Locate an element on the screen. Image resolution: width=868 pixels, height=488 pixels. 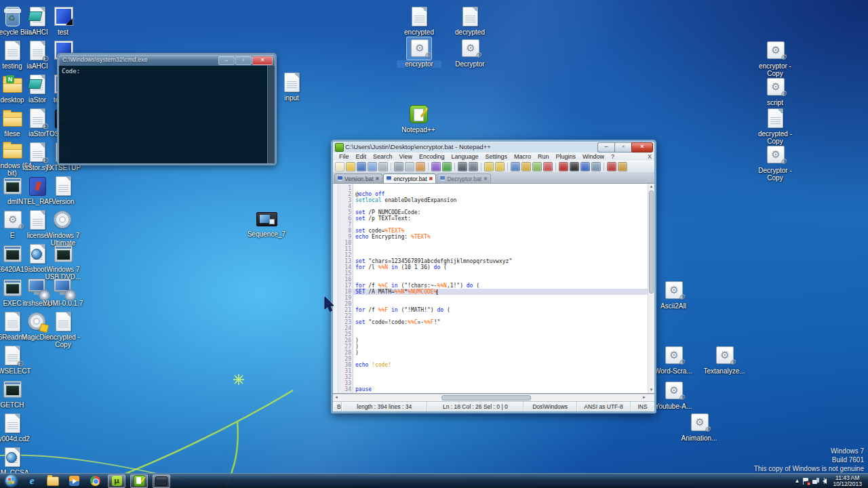
menu-language: Language is located at coordinates (465, 157).